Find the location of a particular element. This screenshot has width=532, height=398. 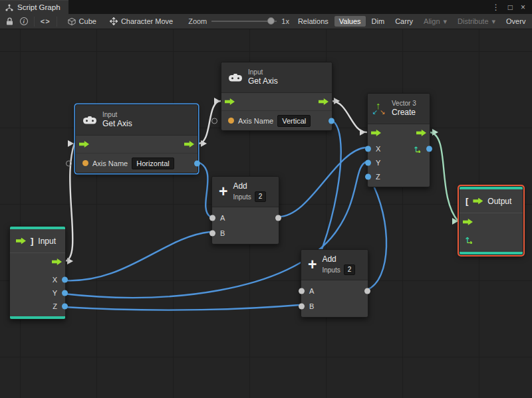

lock-icon is located at coordinates (10, 21).